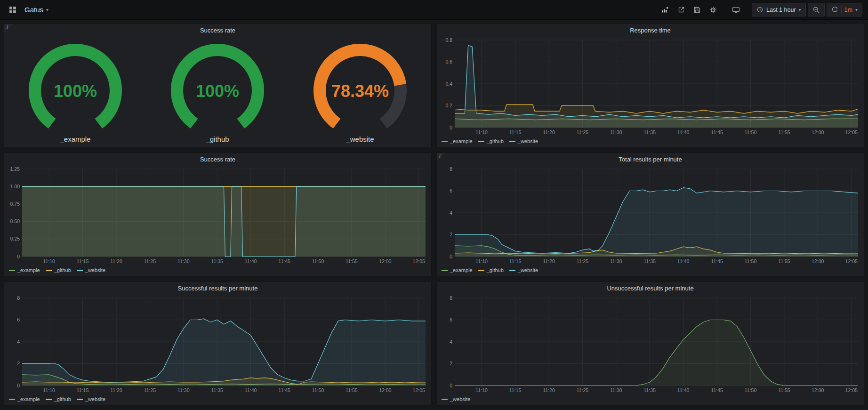 The image size is (868, 410). Describe the element at coordinates (816, 9) in the screenshot. I see `zoom-out-button` at that location.